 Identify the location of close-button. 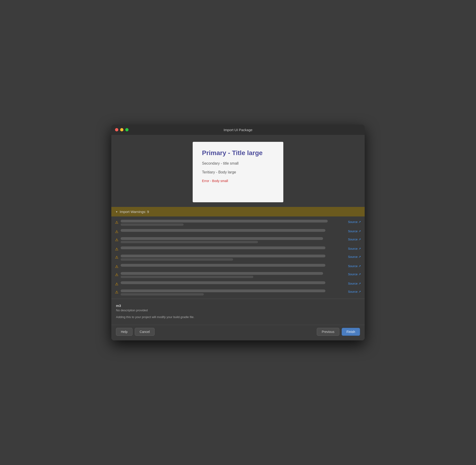
(117, 130).